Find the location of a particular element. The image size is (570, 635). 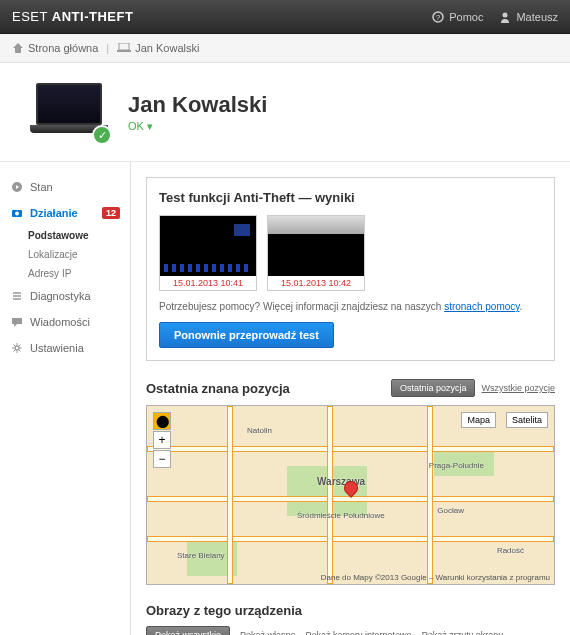

sidebar-item-state: Stan is located at coordinates (65, 187).